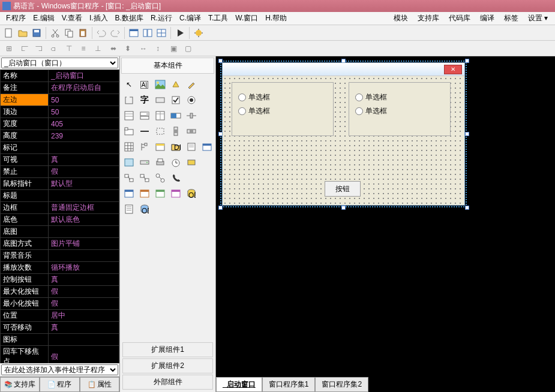 The width and height of the screenshot is (555, 392). What do you see at coordinates (176, 194) in the screenshot?
I see `db4-tool` at bounding box center [176, 194].